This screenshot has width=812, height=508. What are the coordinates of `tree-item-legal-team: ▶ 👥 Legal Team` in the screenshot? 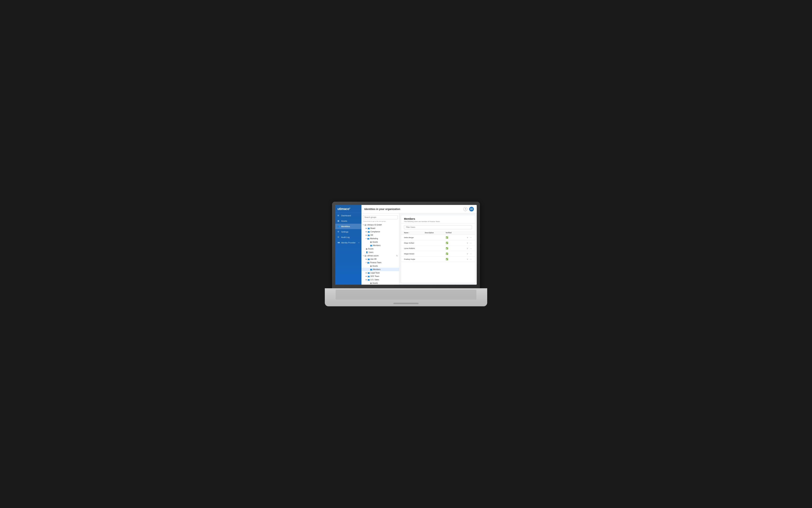 It's located at (380, 273).